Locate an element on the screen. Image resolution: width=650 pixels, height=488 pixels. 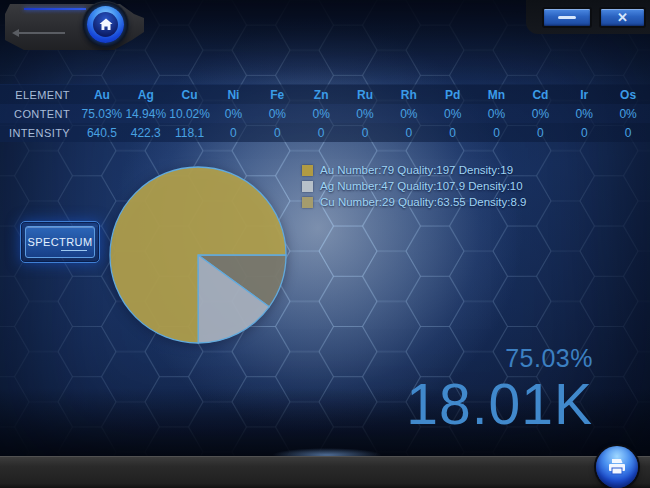
summary-readout: 75.03% 18.01K is located at coordinates (500, 388).